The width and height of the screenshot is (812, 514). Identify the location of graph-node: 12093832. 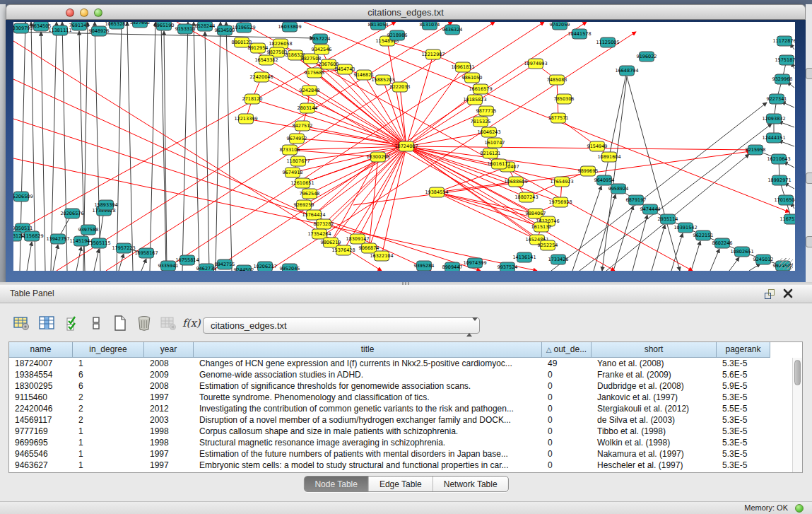
(773, 119).